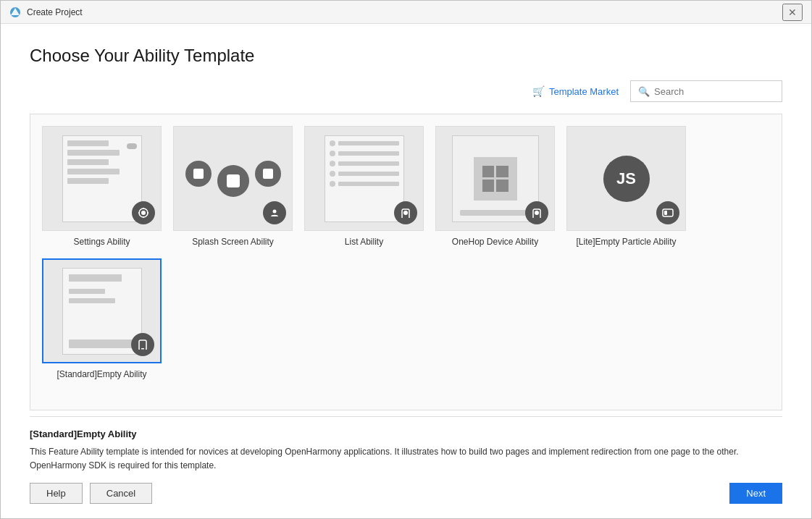  What do you see at coordinates (756, 494) in the screenshot?
I see `next-button: Next` at bounding box center [756, 494].